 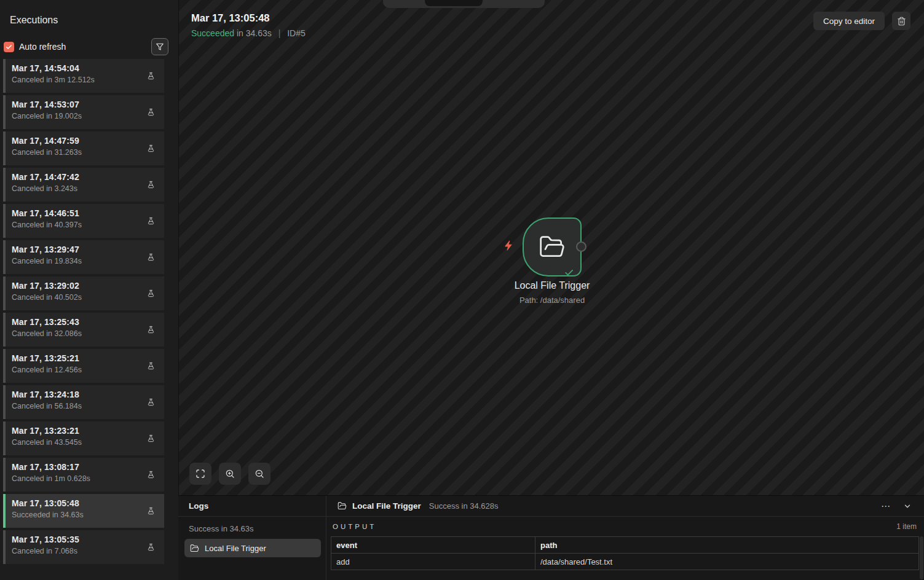 What do you see at coordinates (901, 21) in the screenshot?
I see `delete-execution-button` at bounding box center [901, 21].